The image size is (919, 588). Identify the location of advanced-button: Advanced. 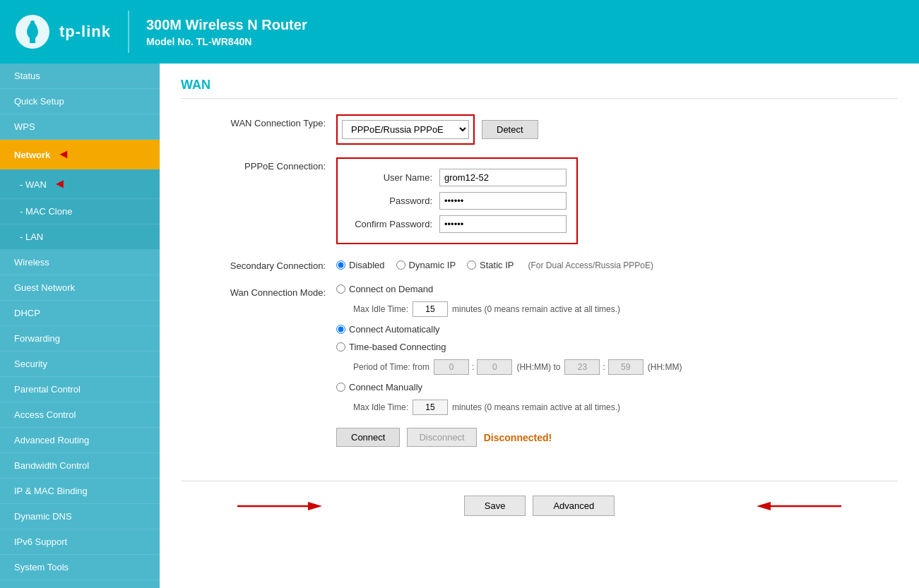
(574, 505).